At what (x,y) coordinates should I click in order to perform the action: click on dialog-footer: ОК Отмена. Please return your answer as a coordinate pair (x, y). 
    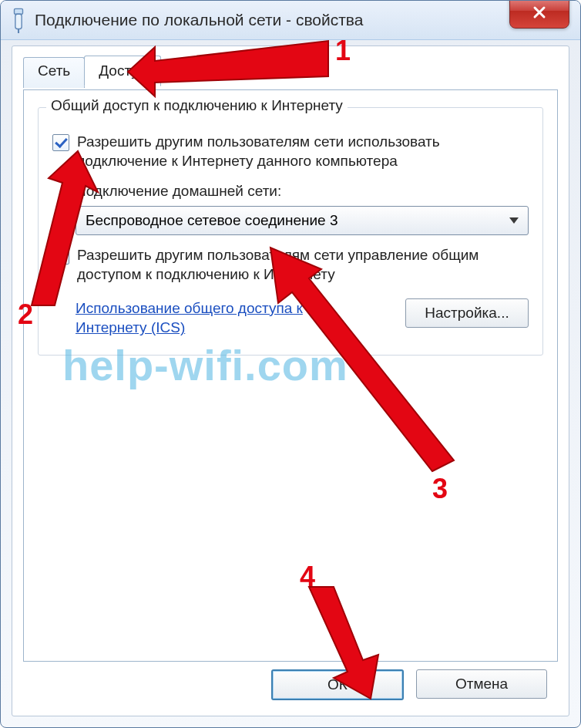
    Looking at the image, I should click on (409, 685).